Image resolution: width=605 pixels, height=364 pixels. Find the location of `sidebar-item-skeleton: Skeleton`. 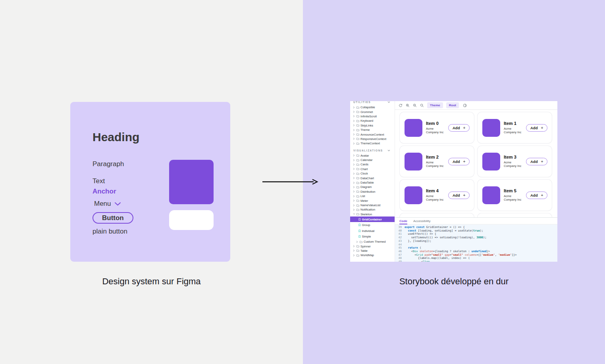

sidebar-item-skeleton: Skeleton is located at coordinates (372, 214).